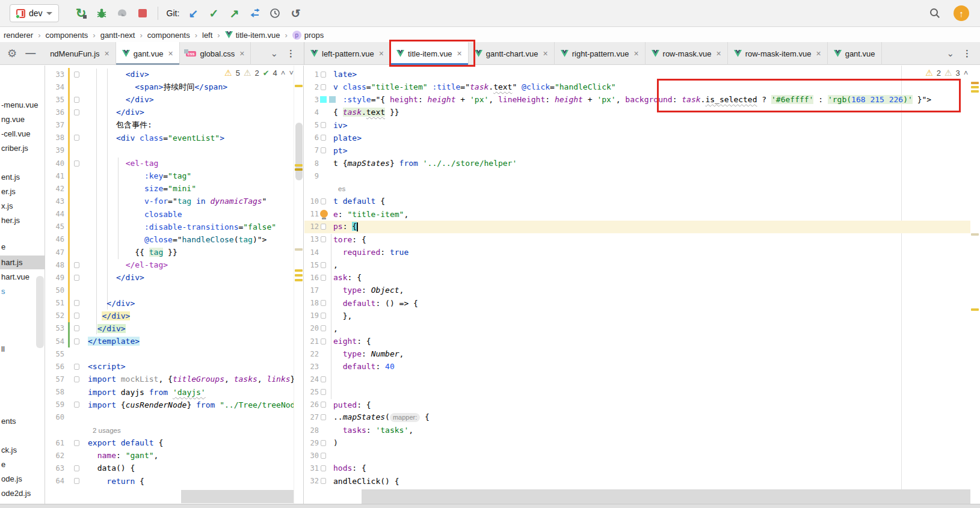 The image size is (980, 508). I want to click on scrollbar-thumb, so click(299, 151).